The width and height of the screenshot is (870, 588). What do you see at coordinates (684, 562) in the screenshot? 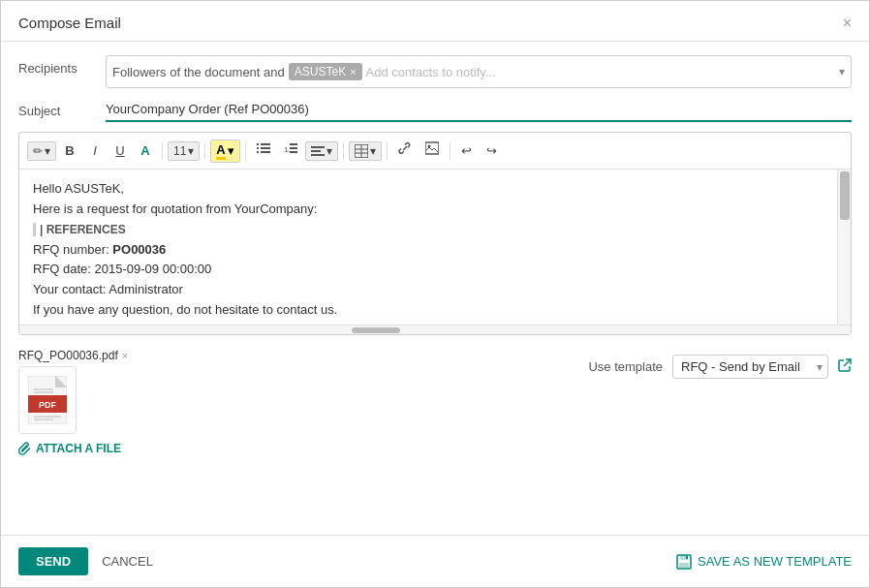
I see `save-icon` at bounding box center [684, 562].